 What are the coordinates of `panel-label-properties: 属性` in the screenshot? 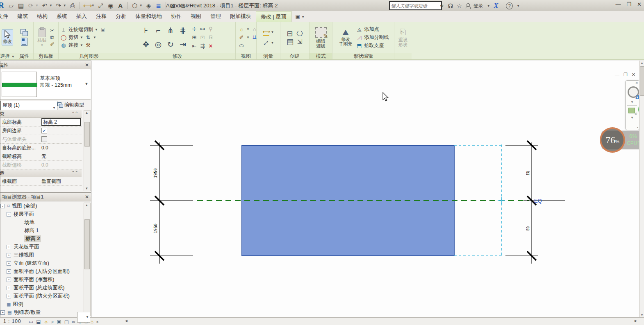 It's located at (24, 56).